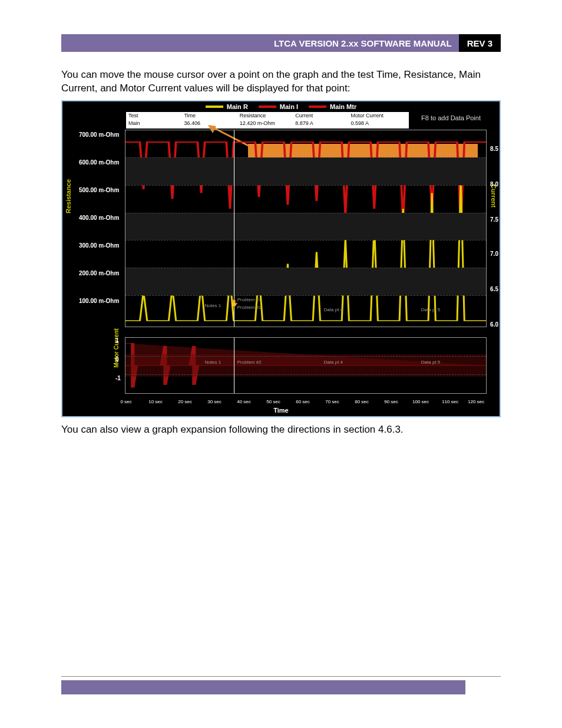 Image resolution: width=562 pixels, height=728 pixels. Describe the element at coordinates (117, 340) in the screenshot. I see `motor-y-tick: 1` at that location.